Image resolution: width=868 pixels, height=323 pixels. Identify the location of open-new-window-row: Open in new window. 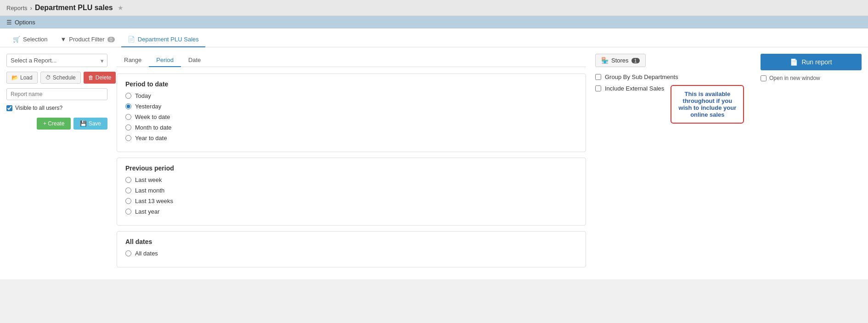
(790, 78).